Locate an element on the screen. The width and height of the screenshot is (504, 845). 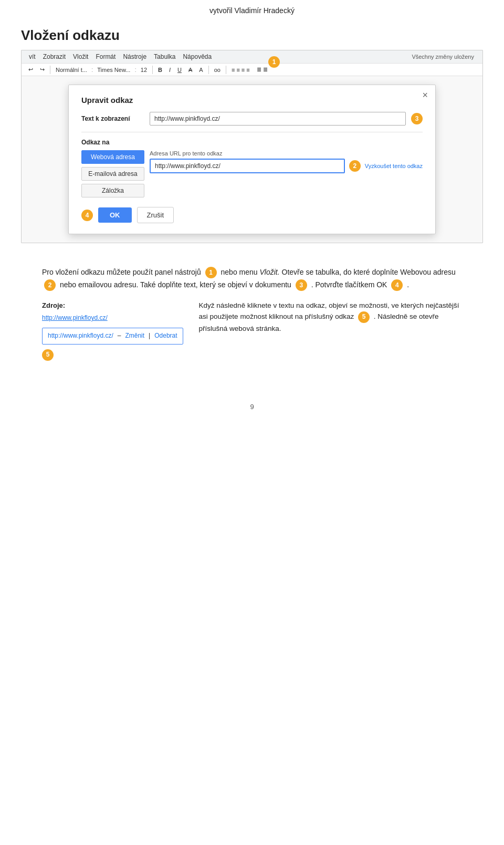
font-size-selector: 12 is located at coordinates (144, 70).